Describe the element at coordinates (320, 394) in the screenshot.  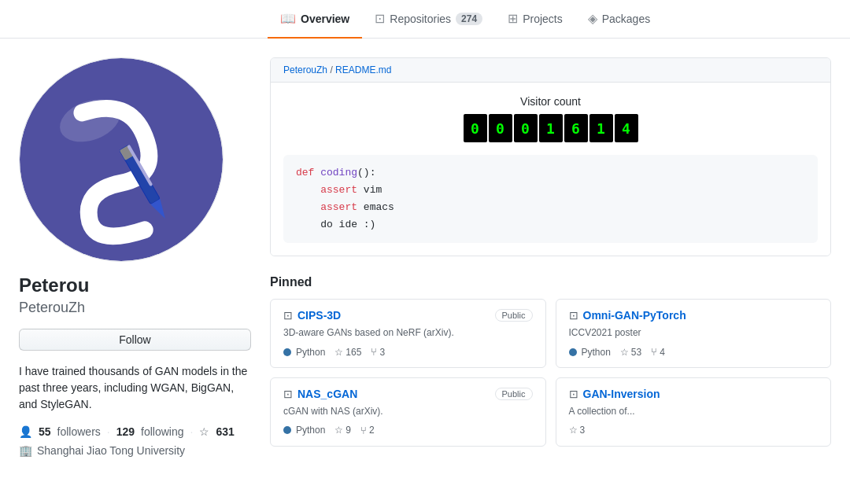
I see `repo-name-row-3: ⊡ NAS_cGAN` at that location.